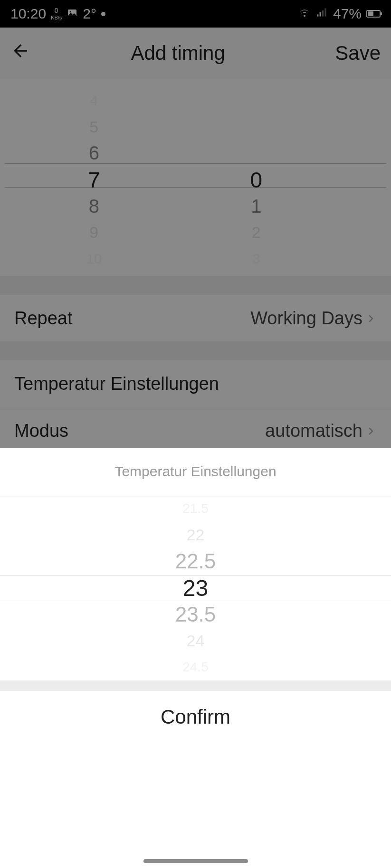 The width and height of the screenshot is (391, 868). Describe the element at coordinates (322, 14) in the screenshot. I see `signal-icon` at that location.